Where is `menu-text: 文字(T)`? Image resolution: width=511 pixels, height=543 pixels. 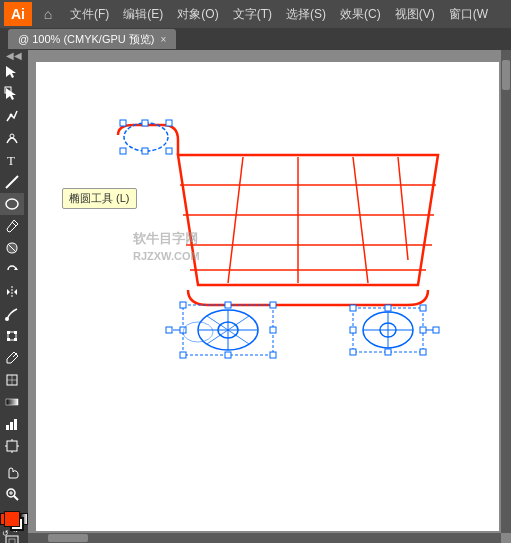
menu-text: 文字(T) is located at coordinates (252, 14).